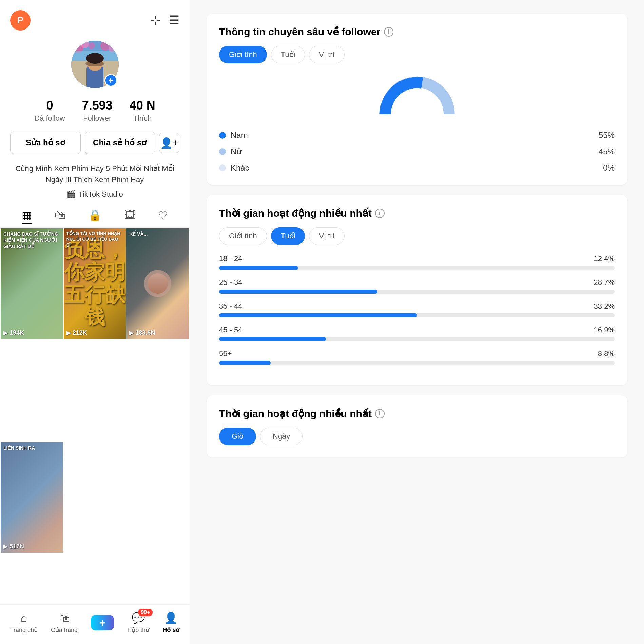 This screenshot has width=644, height=644. I want to click on age-row-55plus: 55+ 8.8%, so click(417, 357).